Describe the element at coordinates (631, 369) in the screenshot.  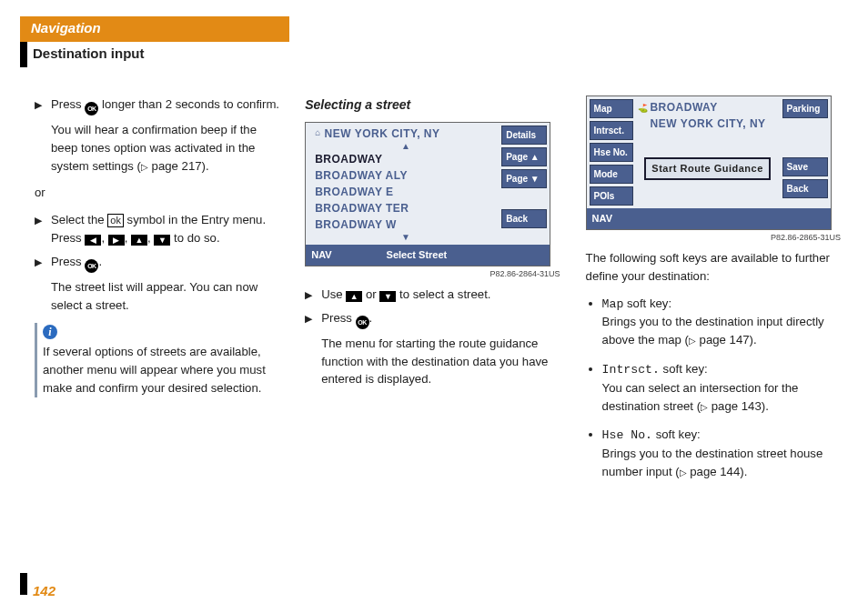
I see `softkey-name: Intrsct.` at that location.